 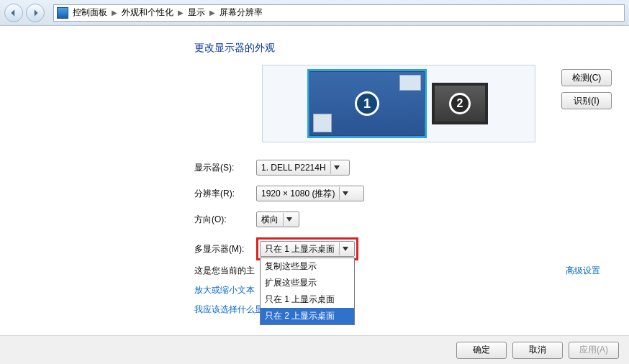 What do you see at coordinates (587, 101) in the screenshot?
I see `identify-button: 识别(I)` at bounding box center [587, 101].